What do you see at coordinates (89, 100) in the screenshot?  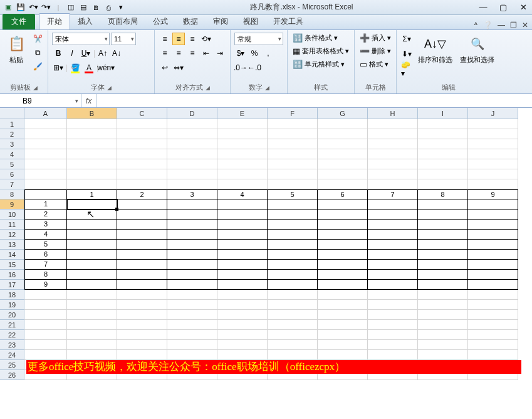 I see `fx-icon: fx` at bounding box center [89, 100].